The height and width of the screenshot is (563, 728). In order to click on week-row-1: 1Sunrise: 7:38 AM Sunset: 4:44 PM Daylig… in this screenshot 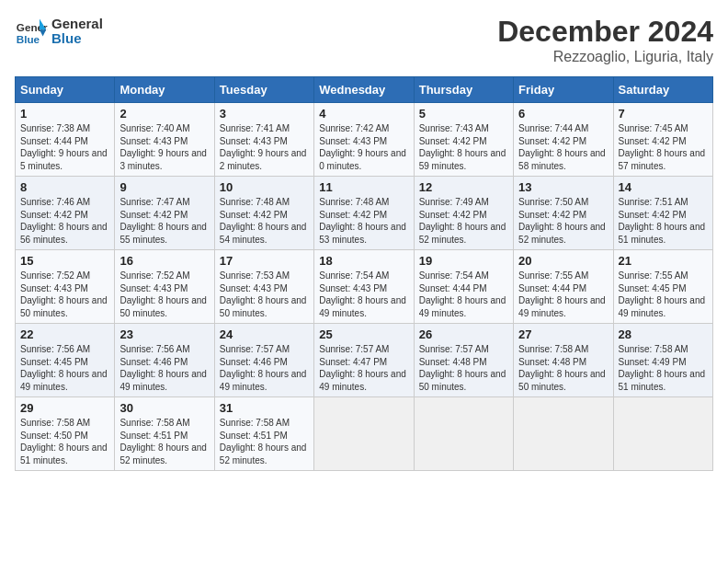, I will do `click(364, 140)`.